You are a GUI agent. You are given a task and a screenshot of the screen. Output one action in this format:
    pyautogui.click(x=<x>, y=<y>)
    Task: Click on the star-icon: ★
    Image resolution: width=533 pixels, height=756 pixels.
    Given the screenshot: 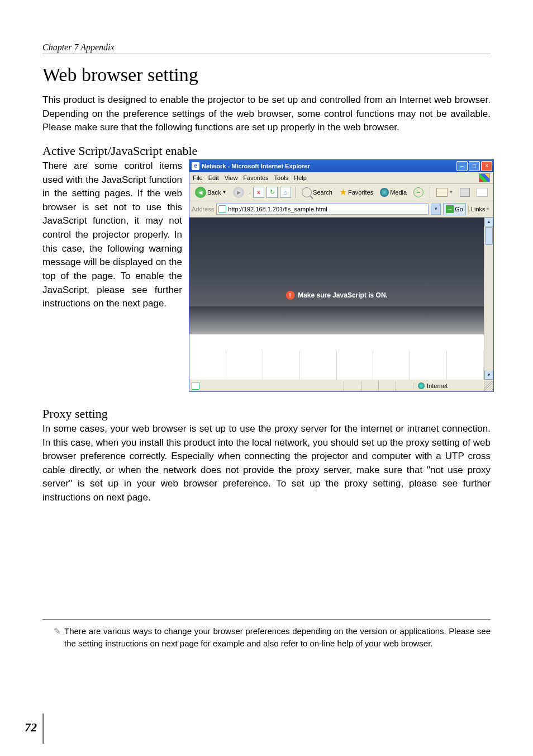 What is the action you would take?
    pyautogui.click(x=343, y=192)
    